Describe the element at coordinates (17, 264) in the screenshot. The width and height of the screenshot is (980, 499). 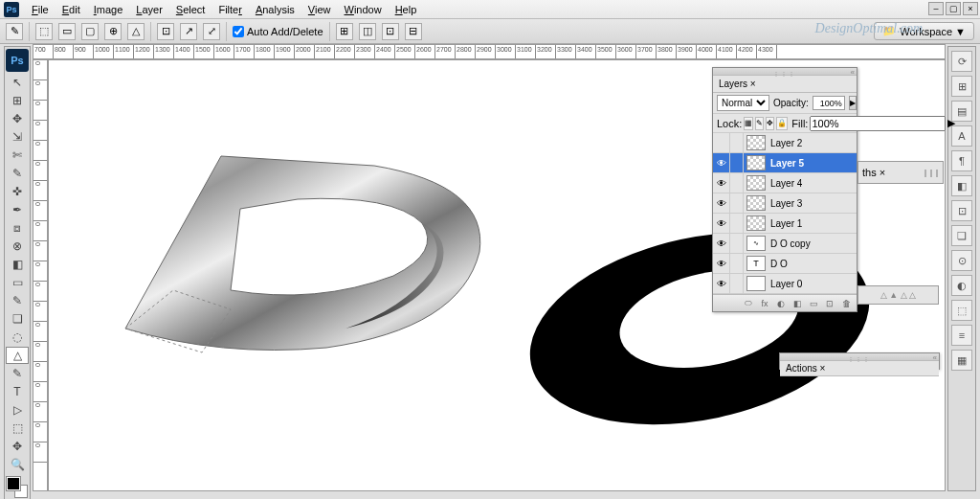
I see `tool-10: ◧` at that location.